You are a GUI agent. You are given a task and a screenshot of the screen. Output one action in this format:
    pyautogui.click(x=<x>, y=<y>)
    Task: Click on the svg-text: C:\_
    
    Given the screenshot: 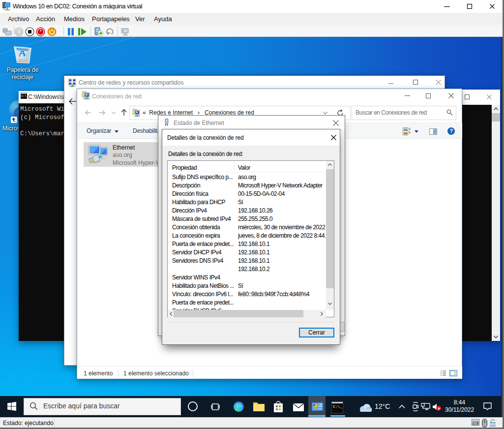 What is the action you would take?
    pyautogui.click(x=337, y=406)
    